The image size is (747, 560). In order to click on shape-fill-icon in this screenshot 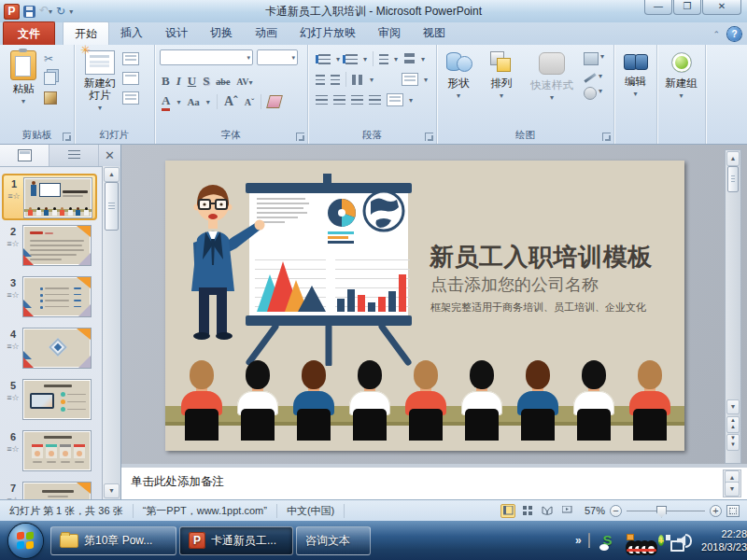, I will do `click(591, 59)`.